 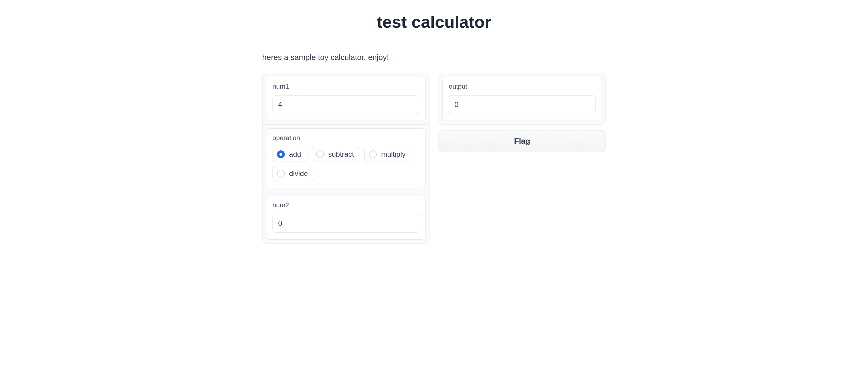 What do you see at coordinates (522, 99) in the screenshot?
I see `output-panel: output 0` at bounding box center [522, 99].